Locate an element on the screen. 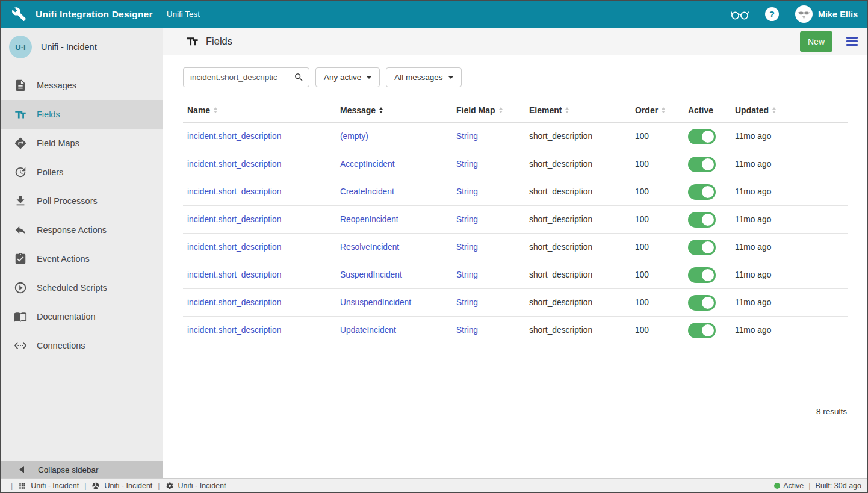 The height and width of the screenshot is (493, 868). message-link: (empty) is located at coordinates (354, 136).